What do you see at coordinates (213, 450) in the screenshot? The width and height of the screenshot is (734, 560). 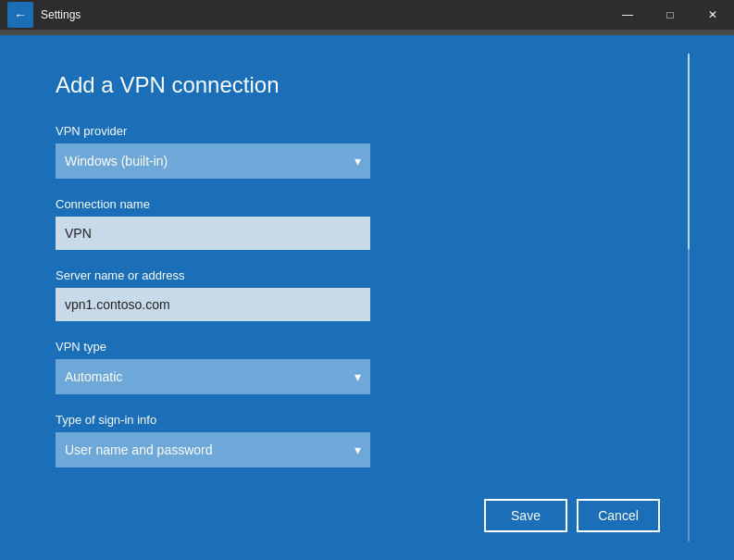 I see `signin-type-select: User name and password Certificate Smart…` at bounding box center [213, 450].